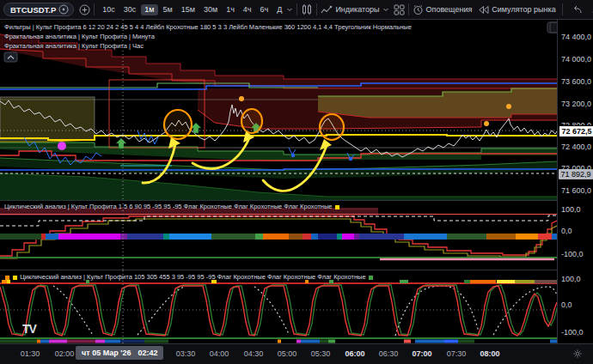  Describe the element at coordinates (571, 209) in the screenshot. I see `pane2-tick: 100,0` at that location.